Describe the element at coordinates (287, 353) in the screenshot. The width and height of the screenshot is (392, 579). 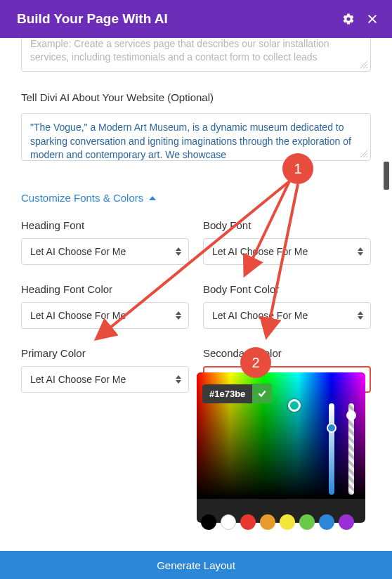
I see `secondary-color-label: Secondary Color` at that location.